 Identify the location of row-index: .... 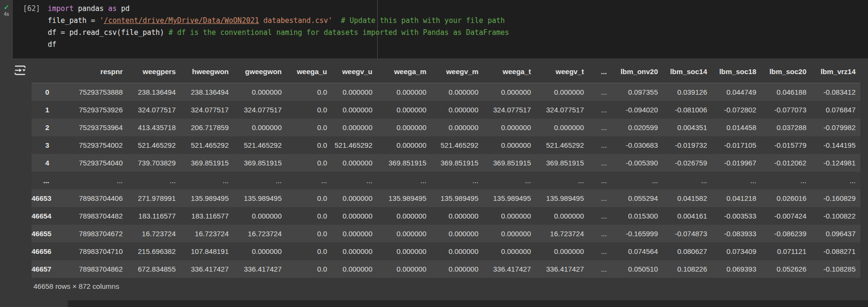
(43, 181).